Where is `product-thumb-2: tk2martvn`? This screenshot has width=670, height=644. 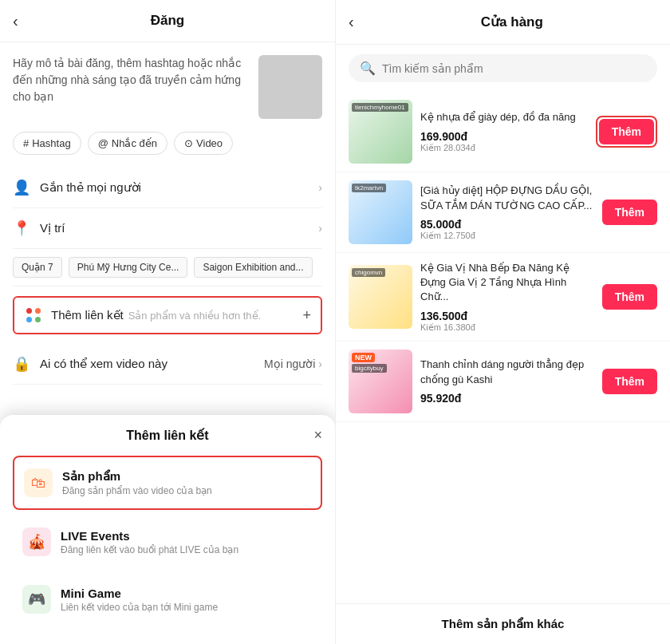 product-thumb-2: tk2martvn is located at coordinates (380, 212).